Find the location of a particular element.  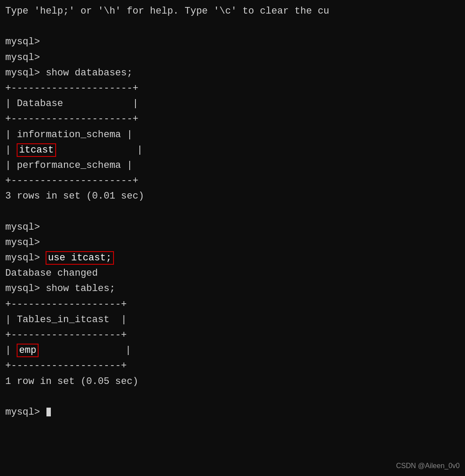

mysql-prompt-2: mysql> is located at coordinates (232, 58).